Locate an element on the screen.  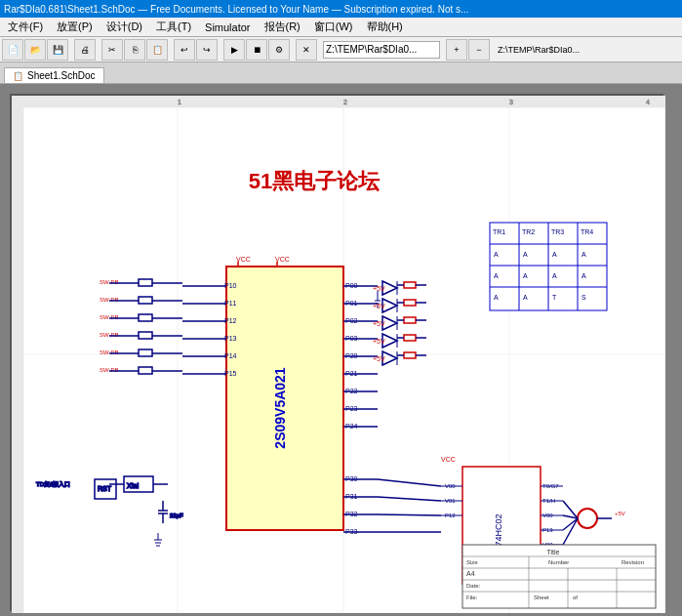
toolbar-print: 🖨 is located at coordinates (85, 50).